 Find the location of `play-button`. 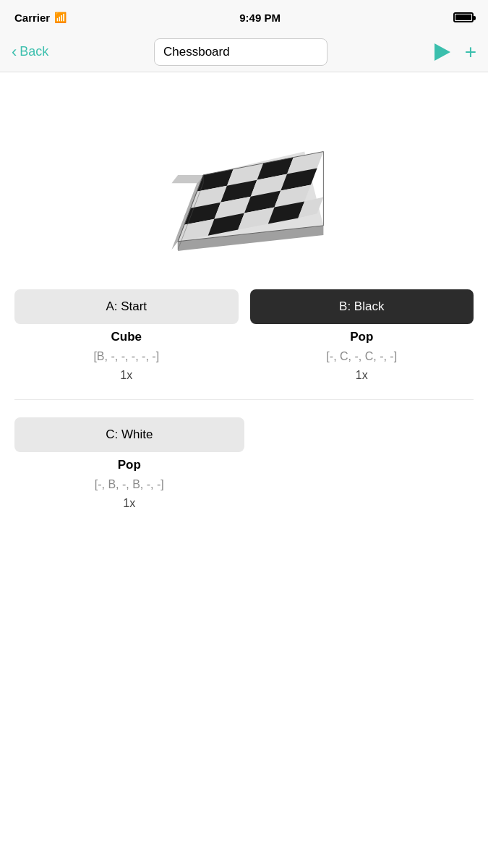

play-button is located at coordinates (442, 52).